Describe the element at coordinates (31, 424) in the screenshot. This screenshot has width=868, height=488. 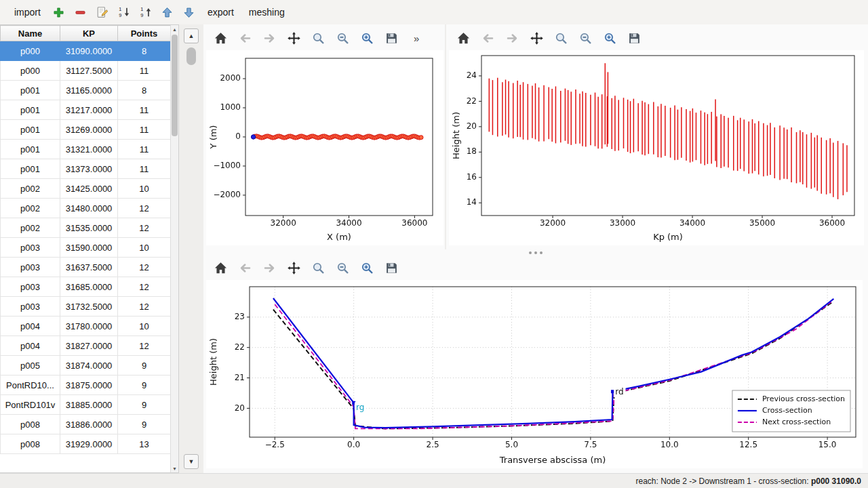
I see `table-cell: p008` at that location.